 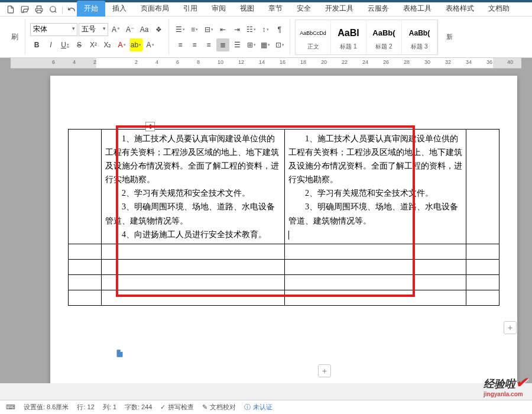 I want to click on paragraph-group: ☰ ≡ ⊟ ⇤ ⇥ ☷ ↕ ¶ ≡ ≡ ≡ ≣ ☰ ⊞ ▦ ⊡, so click(x=231, y=37).